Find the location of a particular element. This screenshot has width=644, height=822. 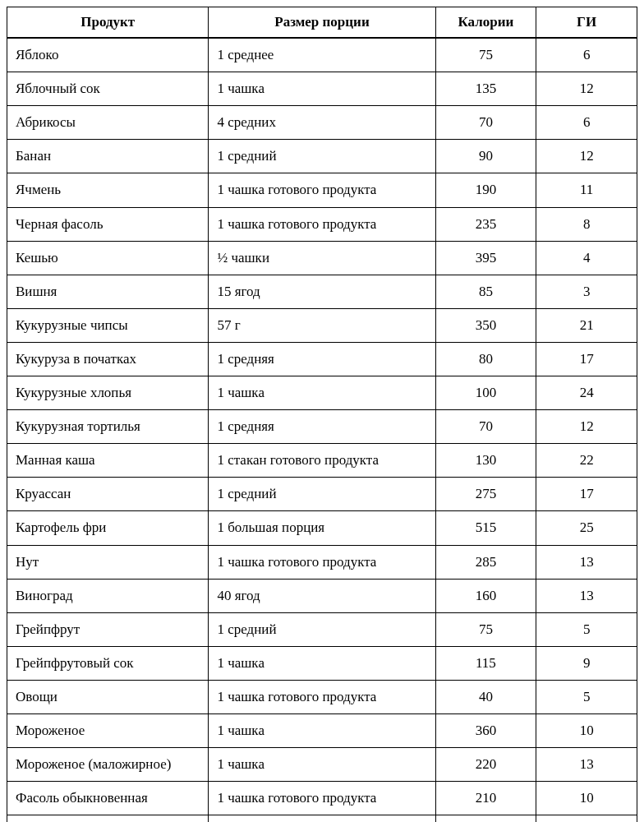

cell-calories: 90 is located at coordinates (486, 156).